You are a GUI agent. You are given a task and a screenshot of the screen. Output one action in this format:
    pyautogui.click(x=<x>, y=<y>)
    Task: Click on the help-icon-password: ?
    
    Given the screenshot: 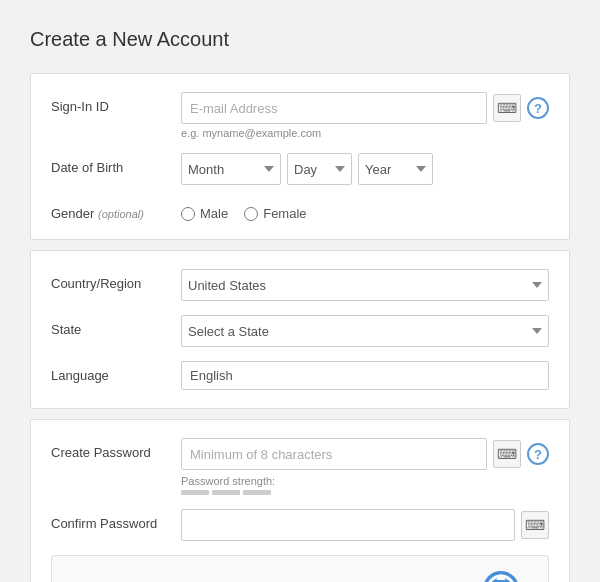 What is the action you would take?
    pyautogui.click(x=538, y=454)
    